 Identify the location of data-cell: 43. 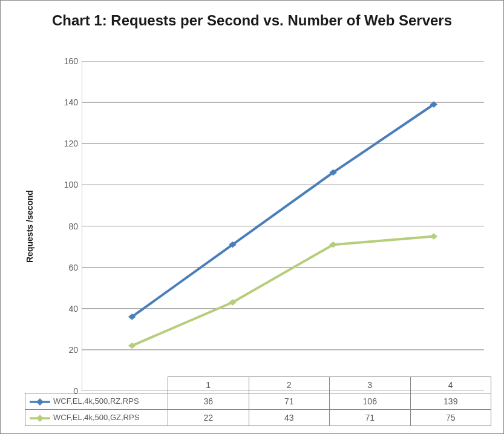
(289, 418).